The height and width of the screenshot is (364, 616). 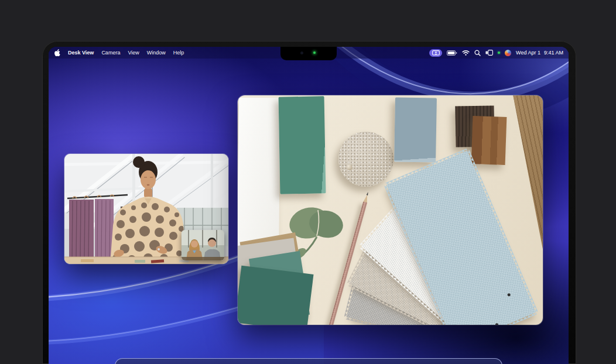 I want to click on felt-disc-hole, so click(x=350, y=167).